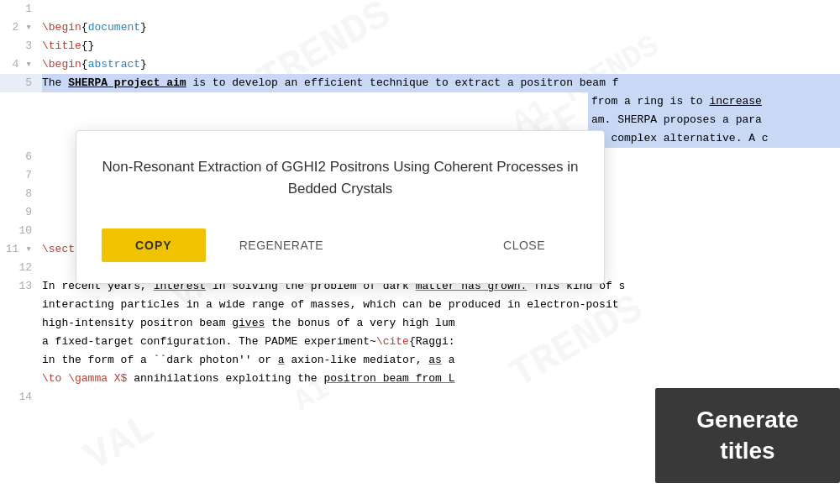 Image resolution: width=840 pixels, height=504 pixels. I want to click on suggested-title: Non-Resonant Extraction of GGHI2 Positro…, so click(340, 178).